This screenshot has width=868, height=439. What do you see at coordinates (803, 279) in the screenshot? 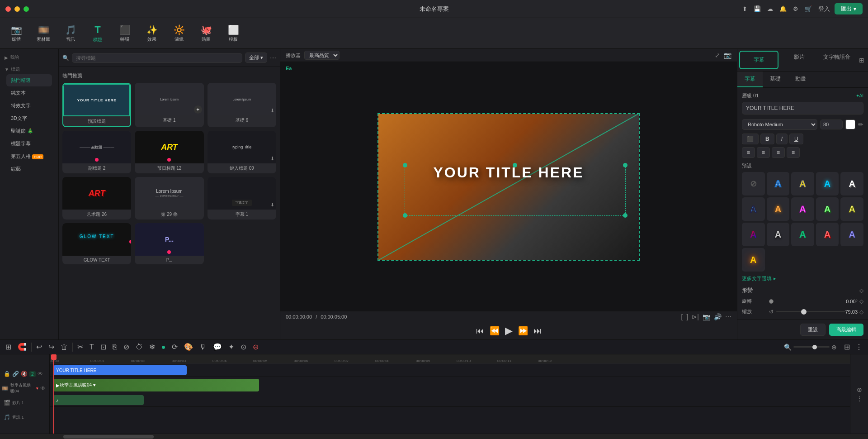
I see `more-text-button: 更多文字選填 ▸` at bounding box center [803, 279].